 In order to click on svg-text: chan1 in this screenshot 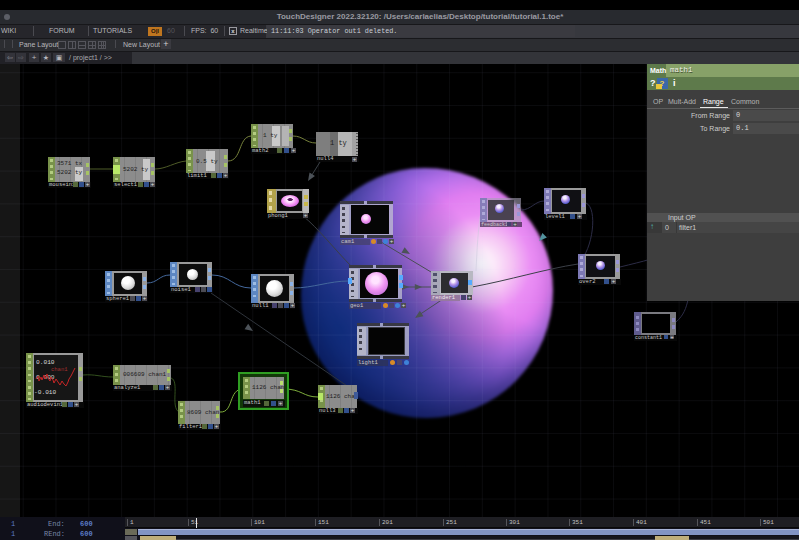, I will do `click(60, 370)`.